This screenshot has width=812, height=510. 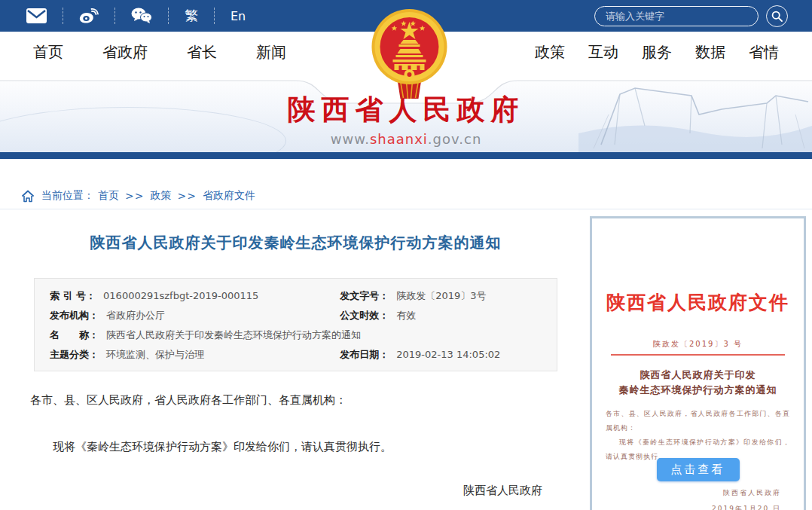 What do you see at coordinates (698, 303) in the screenshot?
I see `preview-doc-header: 陕西省人民政府文件` at bounding box center [698, 303].